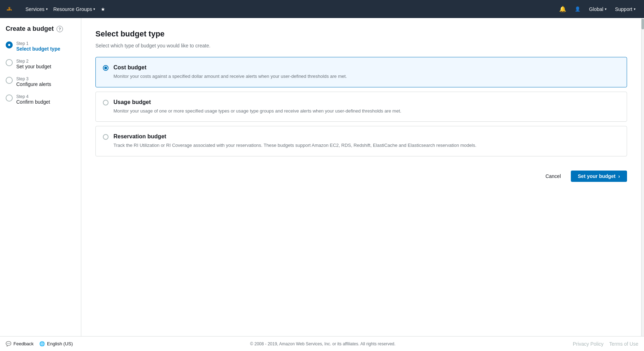 The width and height of the screenshot is (644, 351). I want to click on privacy-policy-link: Privacy Policy, so click(588, 344).